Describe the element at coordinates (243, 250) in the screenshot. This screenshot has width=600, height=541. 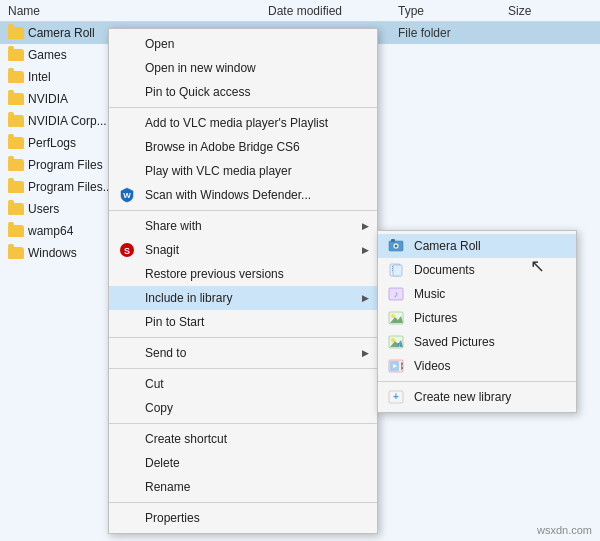
I see `menu-item-snagit: S Snagit` at that location.